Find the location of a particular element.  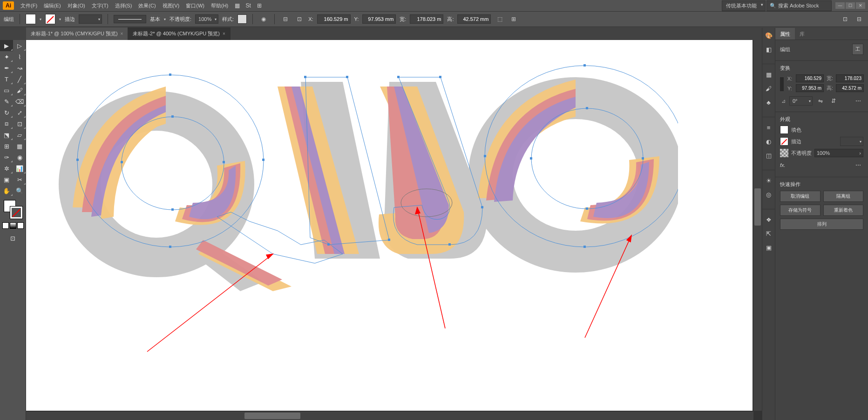

search-input: 🔍搜索 Adobe Stock is located at coordinates (799, 6).